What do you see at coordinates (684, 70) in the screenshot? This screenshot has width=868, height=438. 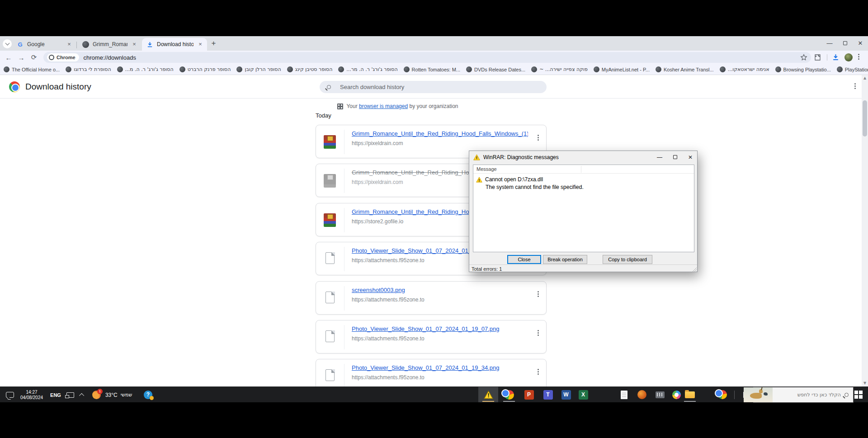 I see `bookmark-item: Kosher Anime Transl...` at bounding box center [684, 70].